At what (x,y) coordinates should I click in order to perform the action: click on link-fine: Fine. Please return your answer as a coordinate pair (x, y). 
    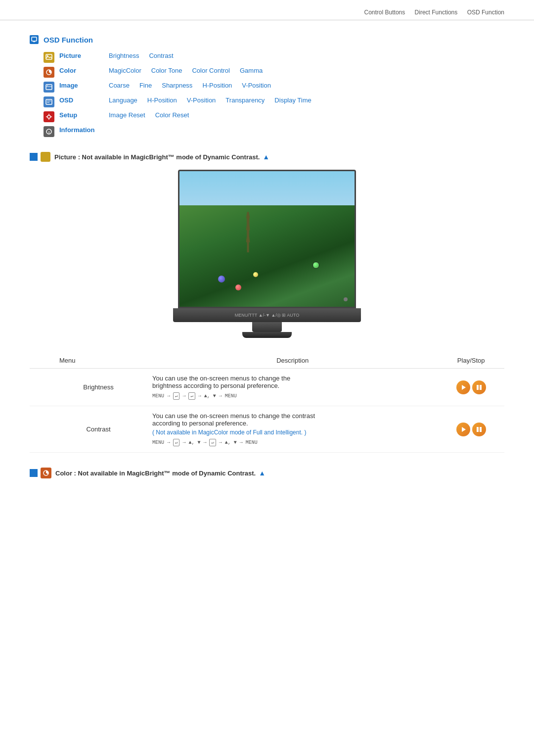
    Looking at the image, I should click on (145, 85).